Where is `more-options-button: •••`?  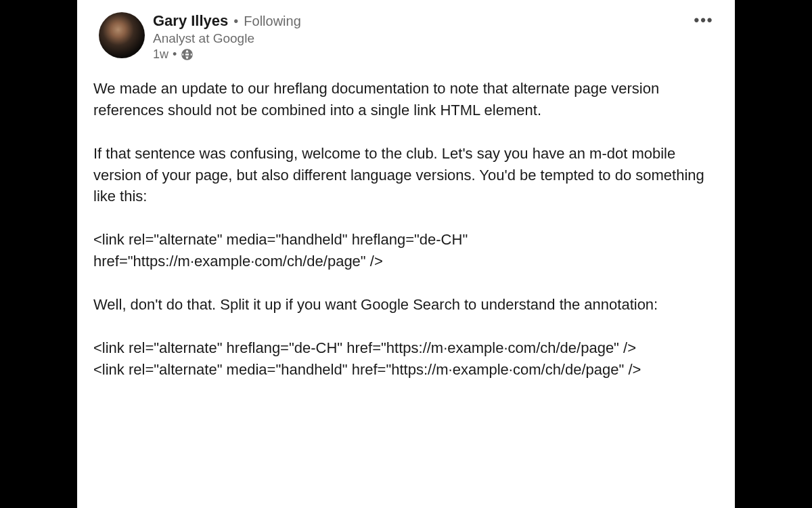 more-options-button: ••• is located at coordinates (704, 20).